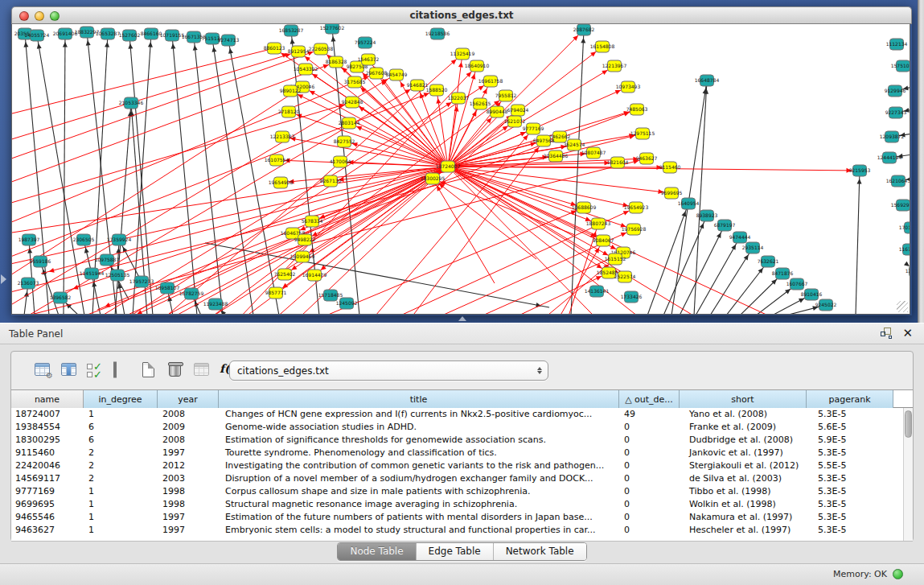 This screenshot has height=585, width=924. What do you see at coordinates (149, 370) in the screenshot?
I see `new-table-icon` at bounding box center [149, 370].